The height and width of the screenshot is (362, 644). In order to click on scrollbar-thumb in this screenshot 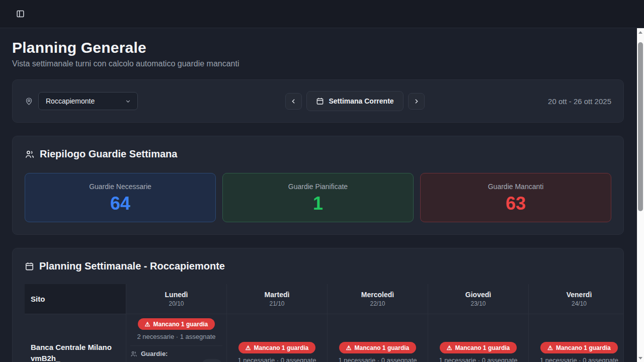, I will do `click(640, 127)`.